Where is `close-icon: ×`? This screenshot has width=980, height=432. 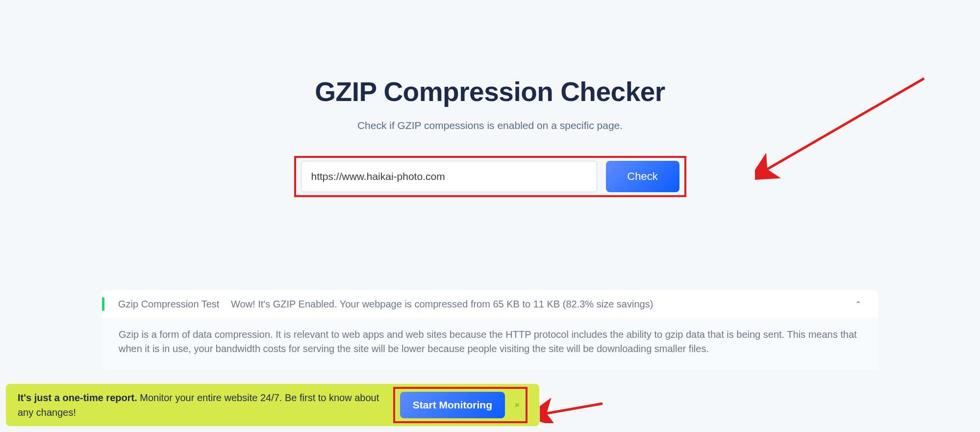 close-icon: × is located at coordinates (517, 405).